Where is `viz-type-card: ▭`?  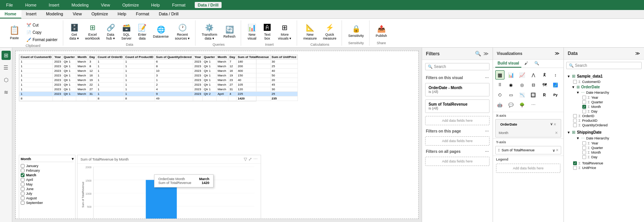
viz-type-card: ▭ is located at coordinates (511, 95).